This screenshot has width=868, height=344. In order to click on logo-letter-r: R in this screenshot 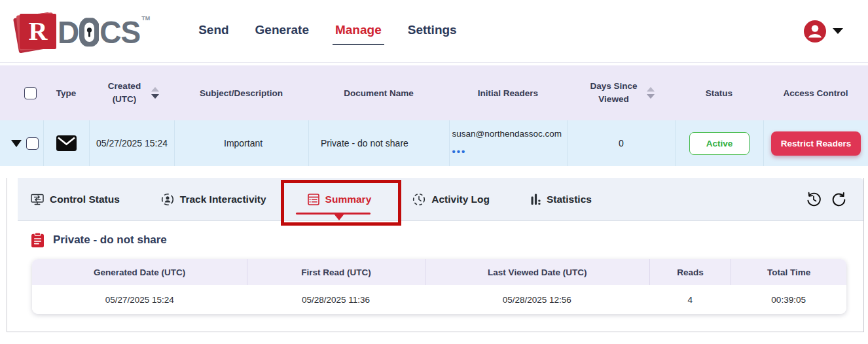, I will do `click(38, 31)`.